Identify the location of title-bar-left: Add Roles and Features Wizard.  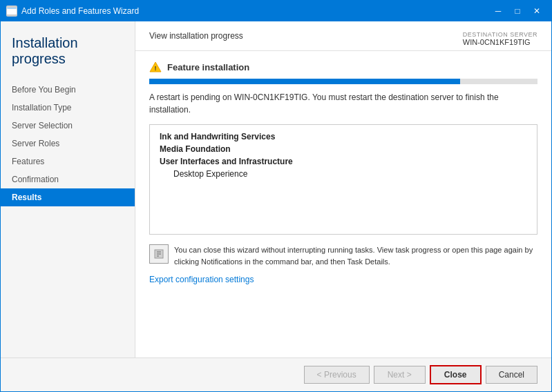
(73, 11).